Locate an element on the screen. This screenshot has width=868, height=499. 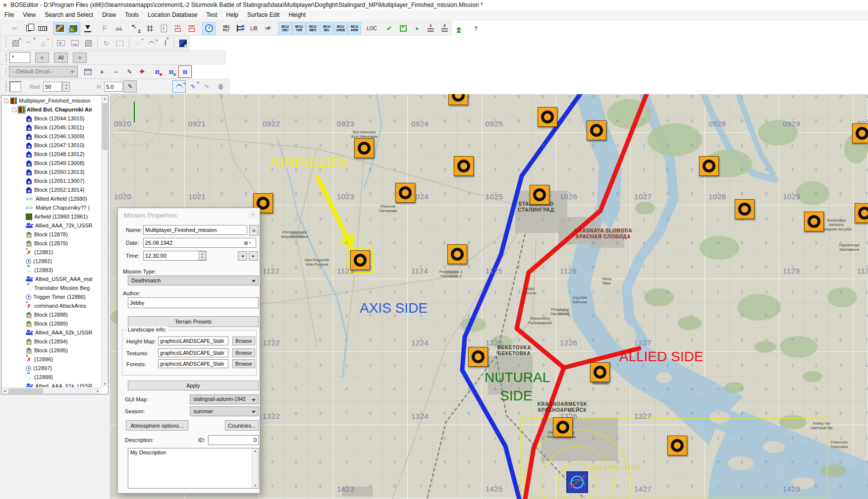
name-input is located at coordinates (195, 230).